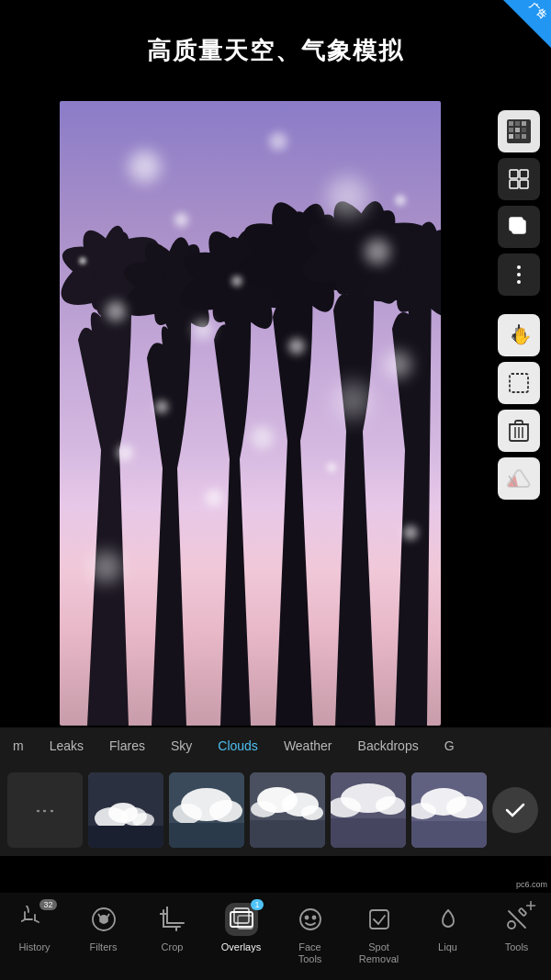  I want to click on bottom-tool-filters: Filters, so click(104, 928).